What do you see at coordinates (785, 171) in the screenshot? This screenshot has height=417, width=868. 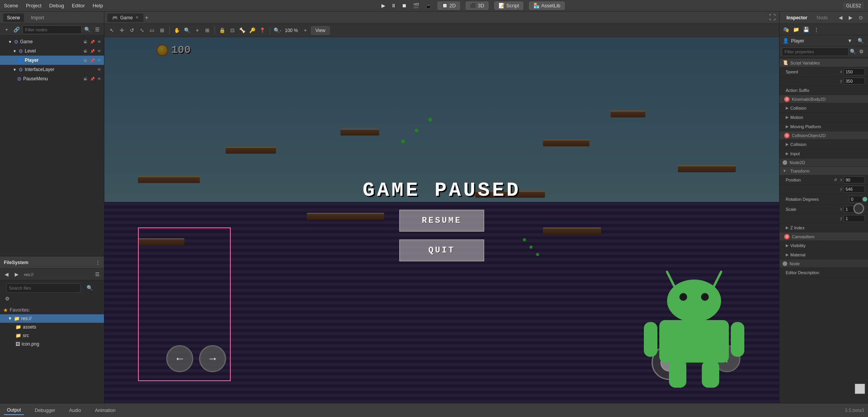 I see `transform-expand: ▼` at bounding box center [785, 171].